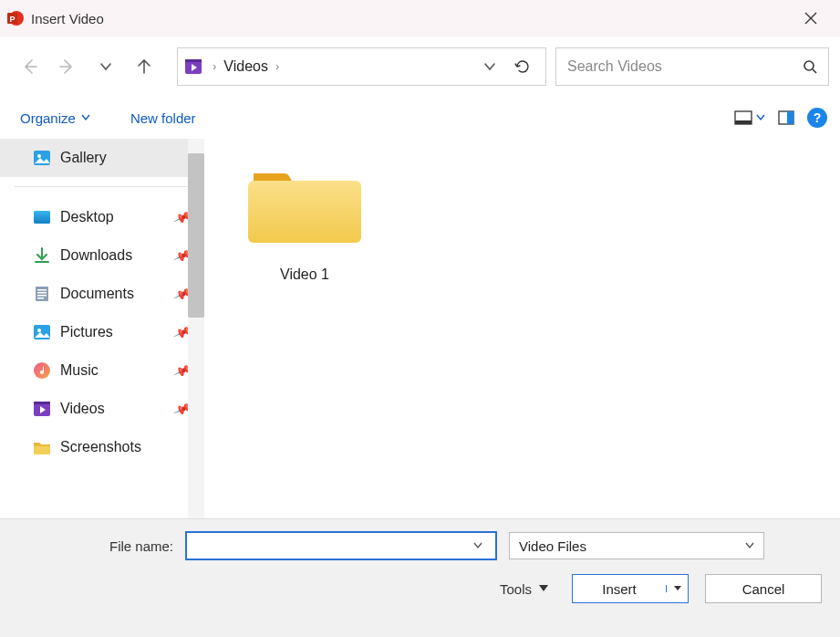 This screenshot has width=840, height=637. What do you see at coordinates (67, 18) in the screenshot?
I see `window-title: Insert Video` at bounding box center [67, 18].